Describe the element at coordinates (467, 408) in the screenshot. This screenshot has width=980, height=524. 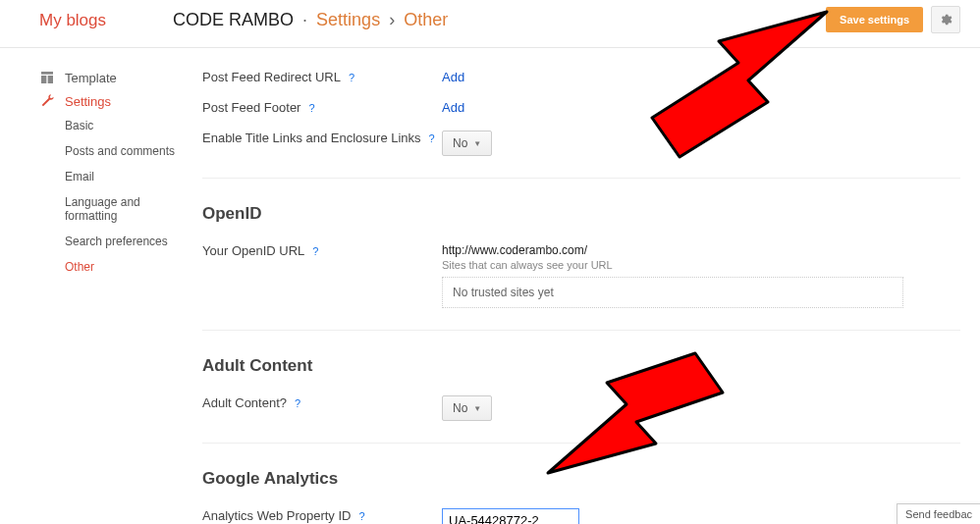
I see `adult-select: No ▼` at that location.